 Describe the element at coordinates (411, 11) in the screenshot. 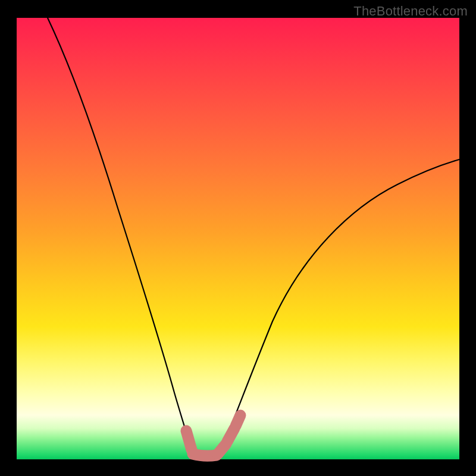

I see `watermark-text: TheBottleneck.com` at that location.